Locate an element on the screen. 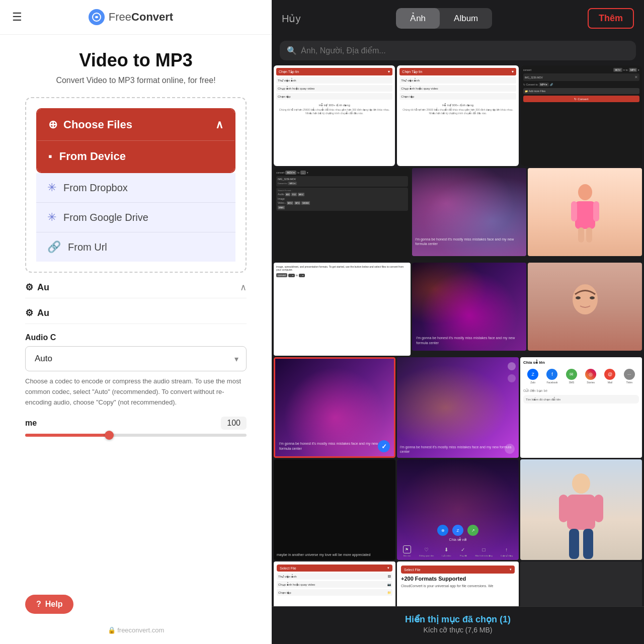  man-pink-shirt is located at coordinates (581, 510).